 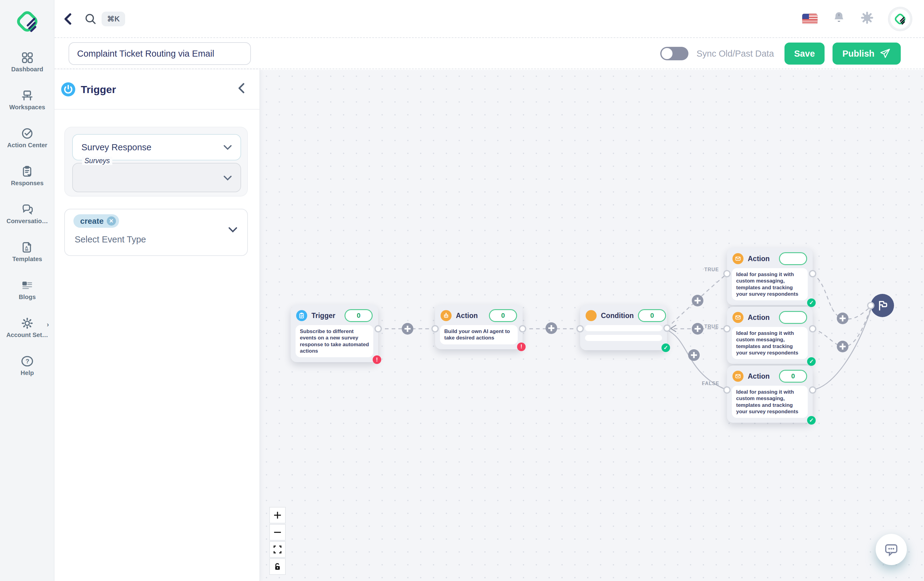 What do you see at coordinates (27, 210) in the screenshot?
I see `chat-bubbles-icon` at bounding box center [27, 210].